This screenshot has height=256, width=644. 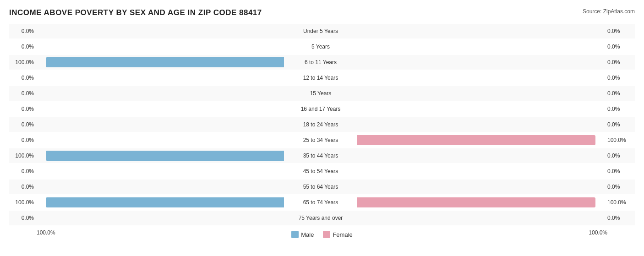 I want to click on row-label: 25 to 34 Years, so click(x=321, y=140).